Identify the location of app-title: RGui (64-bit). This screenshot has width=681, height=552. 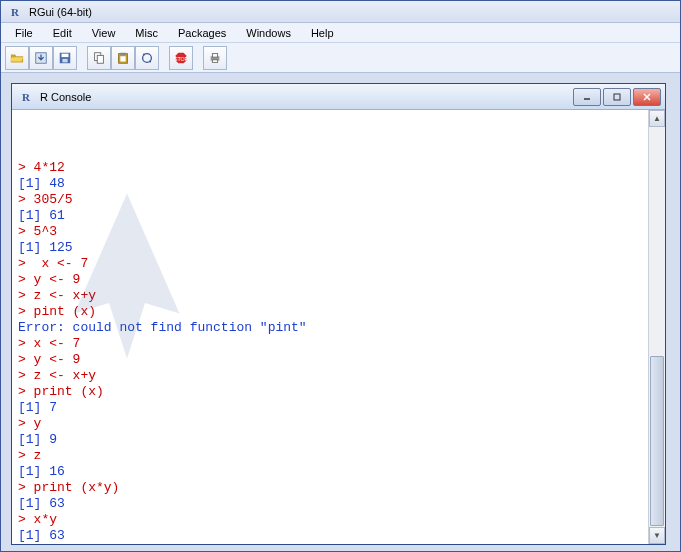
(60, 12).